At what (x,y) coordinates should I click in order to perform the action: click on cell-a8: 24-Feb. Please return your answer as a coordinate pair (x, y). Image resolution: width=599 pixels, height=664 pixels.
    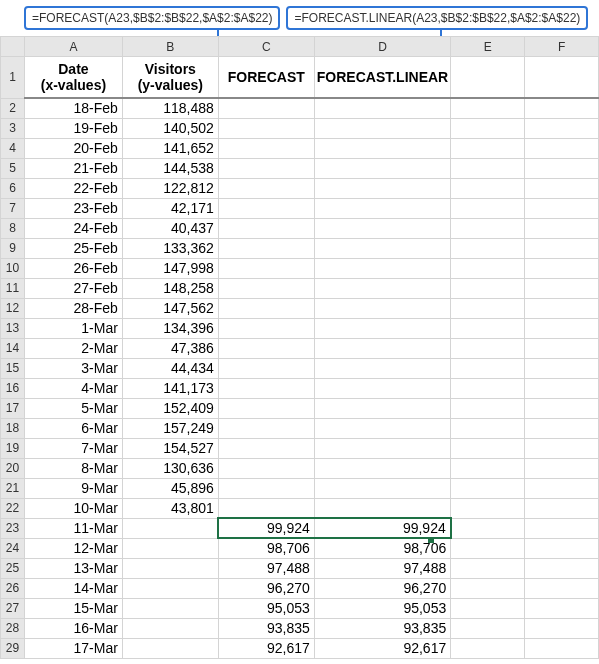
    Looking at the image, I should click on (73, 228).